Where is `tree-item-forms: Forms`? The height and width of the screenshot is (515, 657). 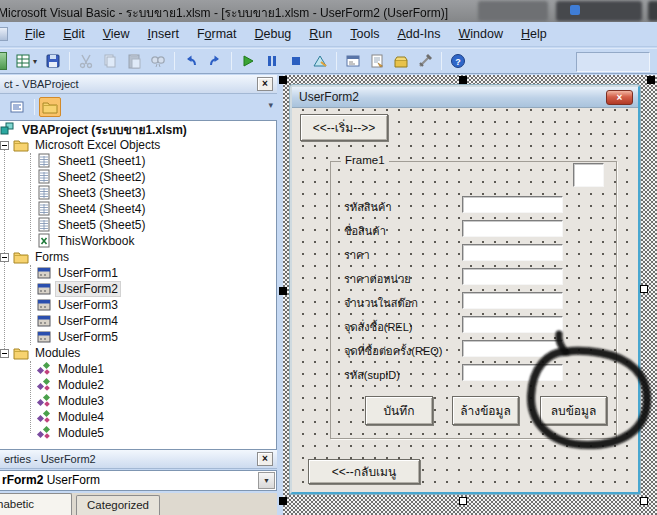 tree-item-forms: Forms is located at coordinates (138, 257).